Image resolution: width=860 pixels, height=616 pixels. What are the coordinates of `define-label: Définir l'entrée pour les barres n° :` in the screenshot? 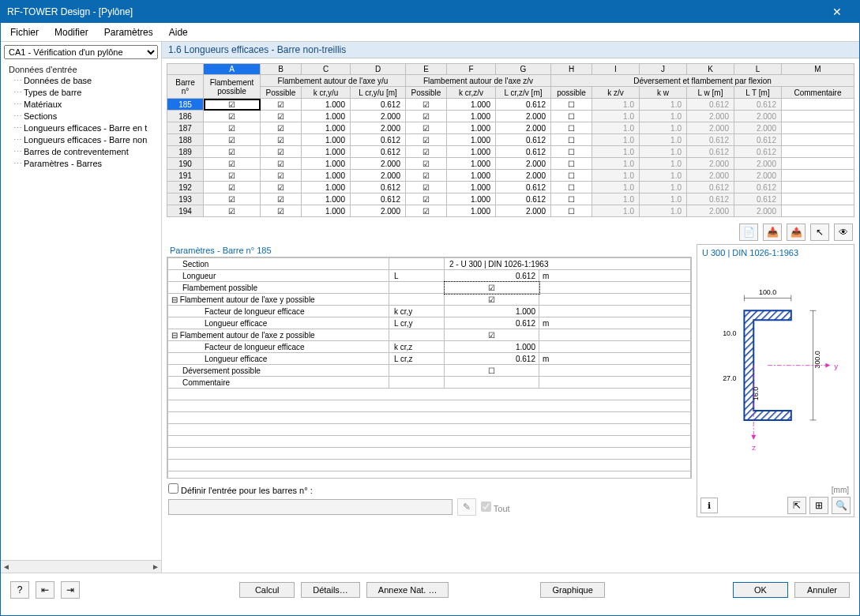 It's located at (240, 490).